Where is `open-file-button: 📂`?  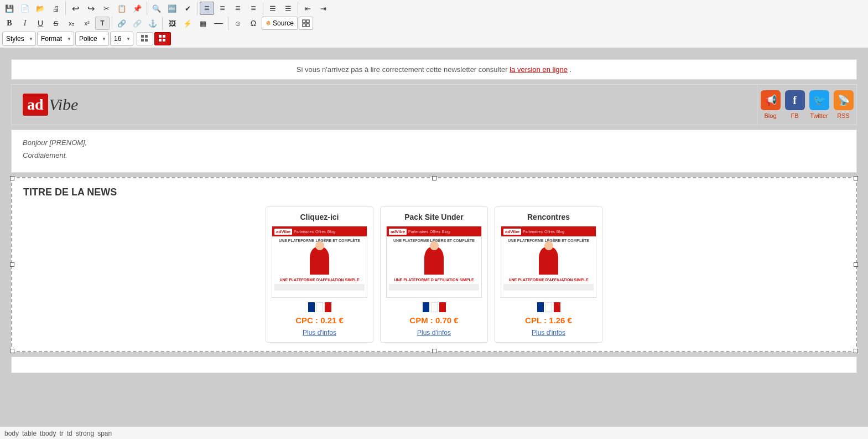 open-file-button: 📂 is located at coordinates (40, 8).